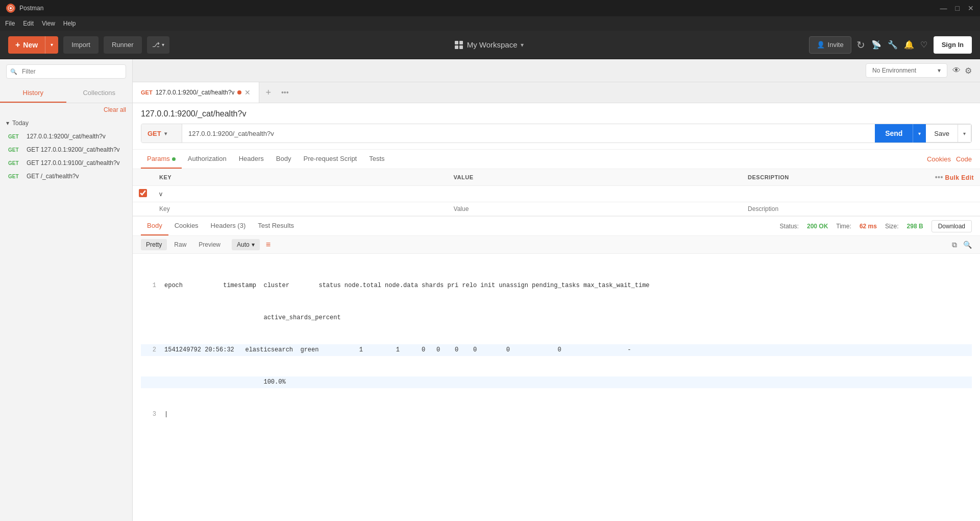 This screenshot has width=980, height=521. What do you see at coordinates (944, 8) in the screenshot?
I see `minimize-button: —` at bounding box center [944, 8].